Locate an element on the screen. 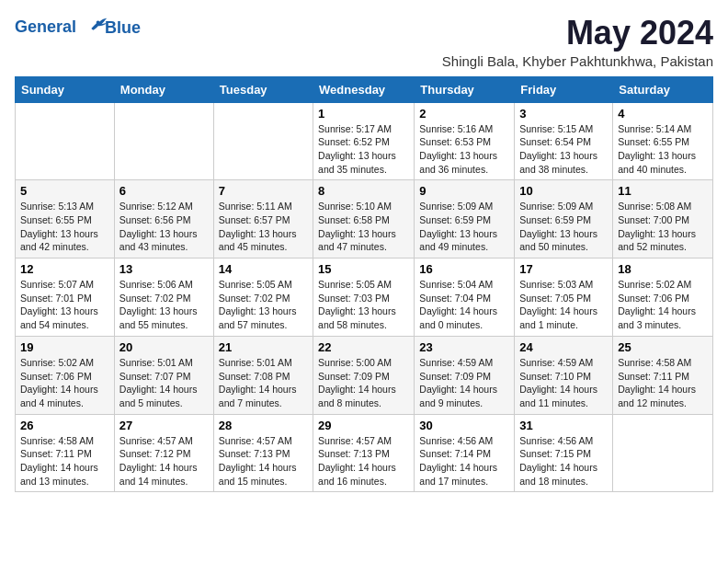  calendar-cell: 22Sunrise: 5:00 AMSunset: 7:09 PMDayligh… is located at coordinates (364, 375).